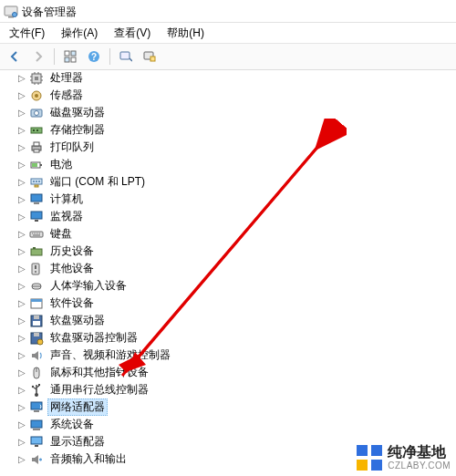  I want to click on menu-view: 查看(V), so click(132, 33).